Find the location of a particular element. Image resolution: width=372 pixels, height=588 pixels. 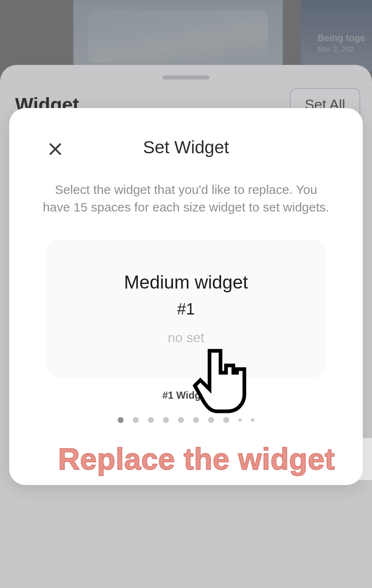

sheet-grabber is located at coordinates (186, 77).